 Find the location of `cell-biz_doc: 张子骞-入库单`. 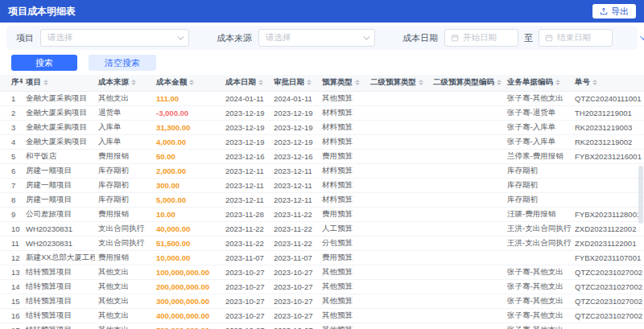

cell-biz_doc: 张子骞-入库单 is located at coordinates (538, 127).